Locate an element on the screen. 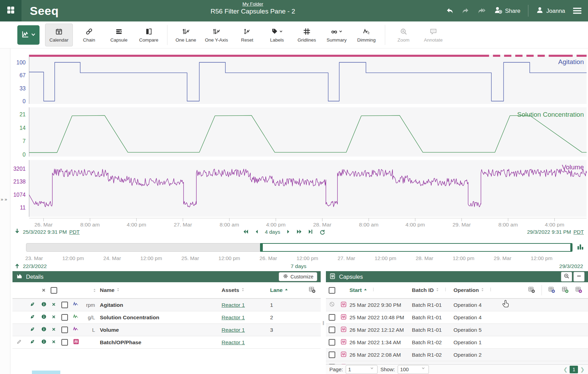 This screenshot has height=374, width=588. step-back-fast-icon is located at coordinates (246, 232).